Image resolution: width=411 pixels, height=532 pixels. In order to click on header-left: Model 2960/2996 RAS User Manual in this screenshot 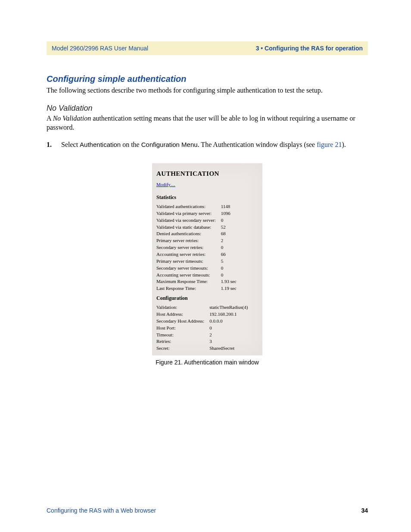, I will do `click(100, 48)`.